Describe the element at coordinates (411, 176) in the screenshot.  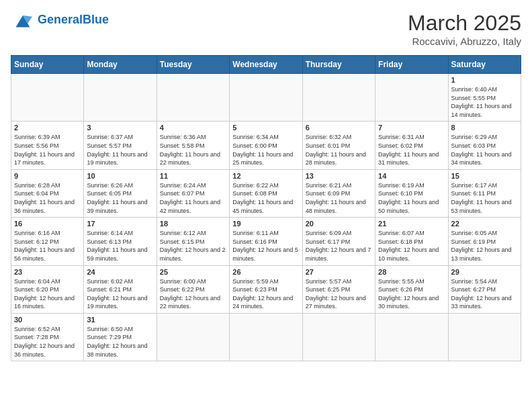
I see `day-number: 14` at that location.